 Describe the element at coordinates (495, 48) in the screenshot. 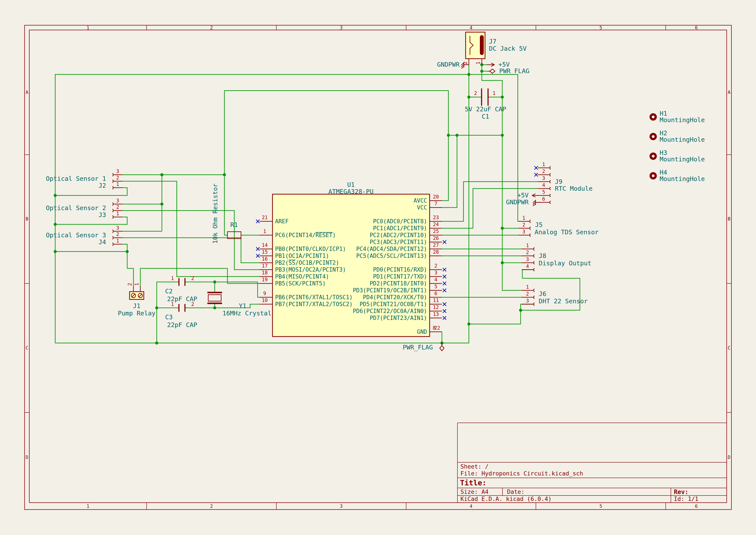

I see `connector-j7: 2 1 J7 DC Jack 5V` at that location.